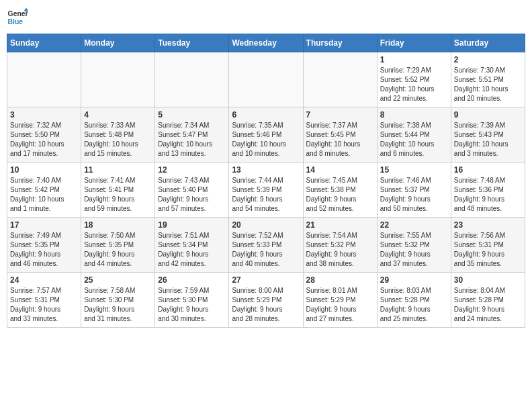  Describe the element at coordinates (118, 43) in the screenshot. I see `weekday-header: Monday` at that location.